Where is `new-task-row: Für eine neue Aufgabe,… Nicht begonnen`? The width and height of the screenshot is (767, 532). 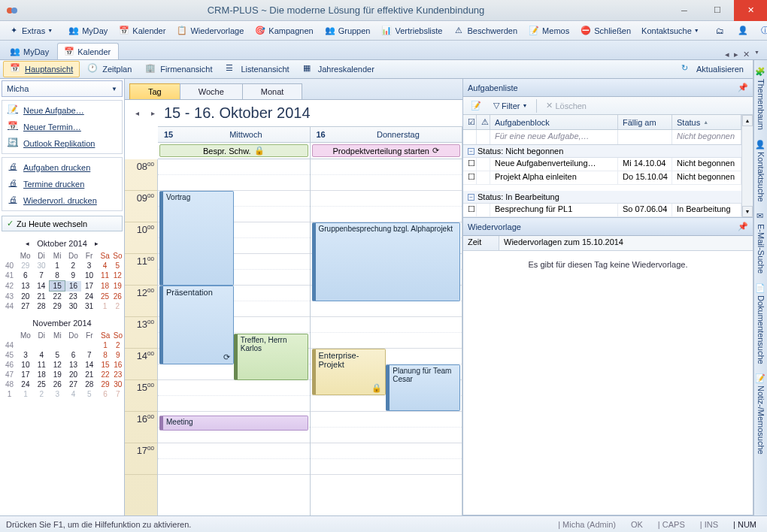
new-task-row: Für eine neue Aufgabe,… Nicht begonnen is located at coordinates (602, 138).